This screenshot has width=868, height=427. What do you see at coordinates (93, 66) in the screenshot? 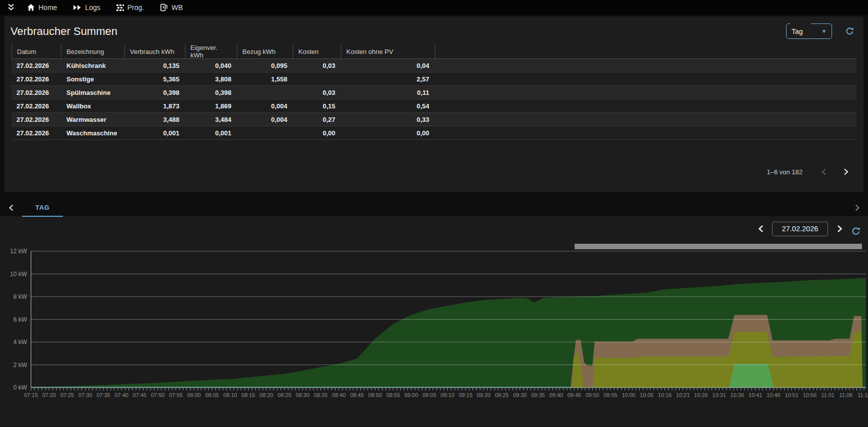
I see `cell-bezeichnung: Kühlschrank` at bounding box center [93, 66].